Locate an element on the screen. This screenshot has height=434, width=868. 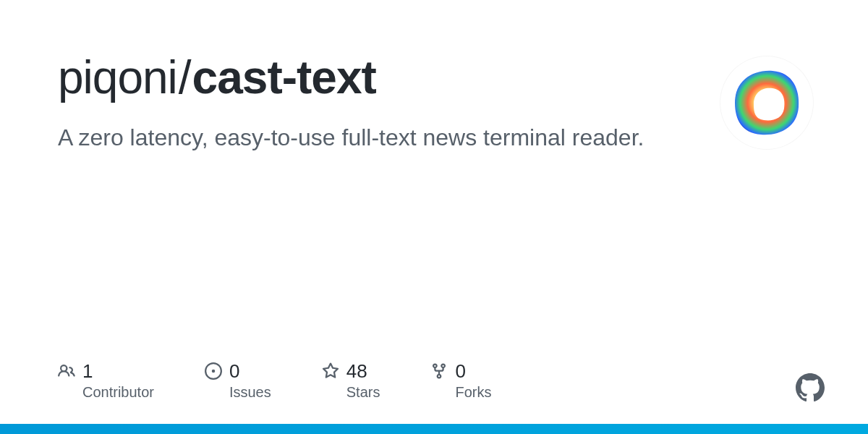
issues-count: 0 is located at coordinates (250, 372).